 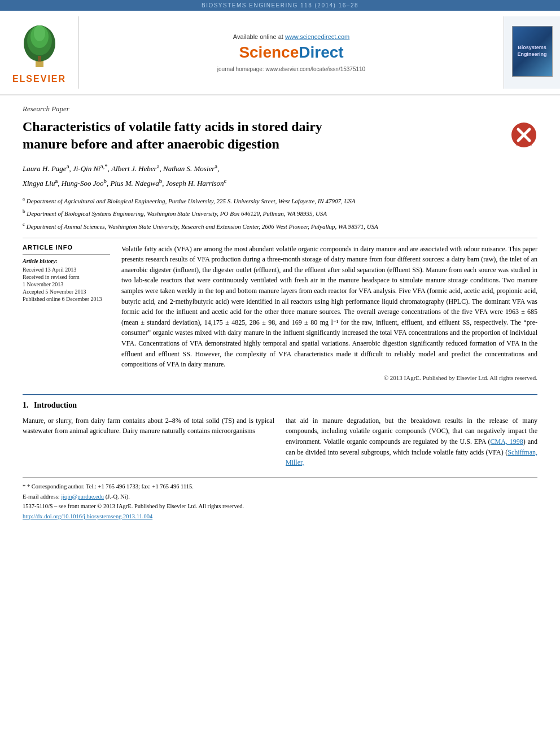 What do you see at coordinates (280, 175) in the screenshot?
I see `authors-section: Laura H. Pagea, Ji-Qin Nia,*, Albert J. …` at bounding box center [280, 175].